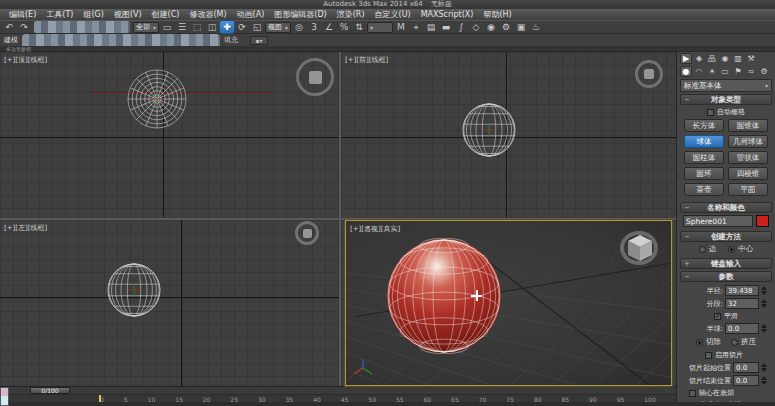 The height and width of the screenshot is (406, 775). I want to click on squash-radio: 挤压, so click(744, 342).